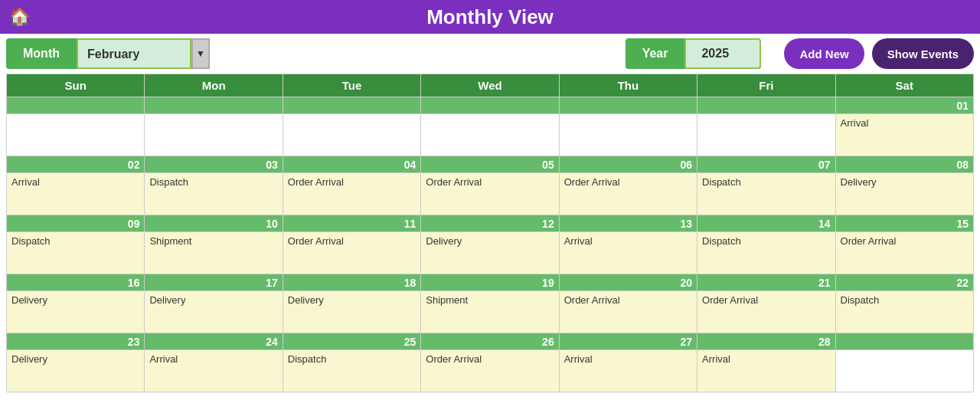 The width and height of the screenshot is (980, 420). Describe the element at coordinates (766, 224) in the screenshot. I see `calendar-date-cell: 14` at that location.